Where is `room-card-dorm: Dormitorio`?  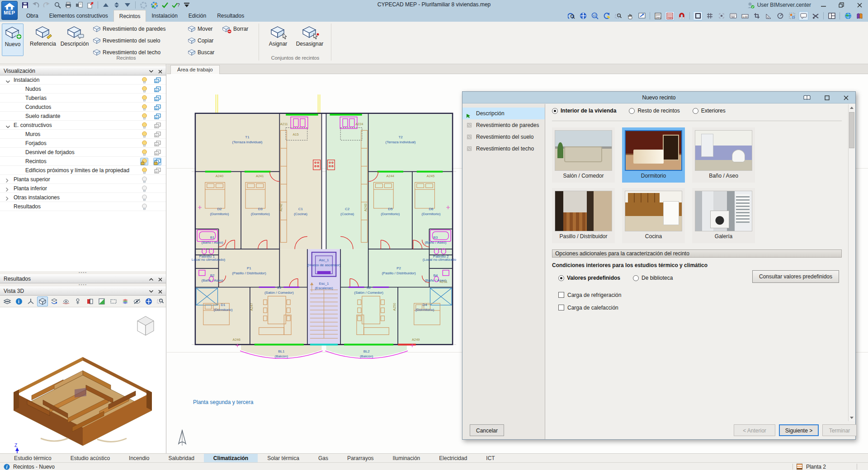 room-card-dorm: Dormitorio is located at coordinates (654, 155).